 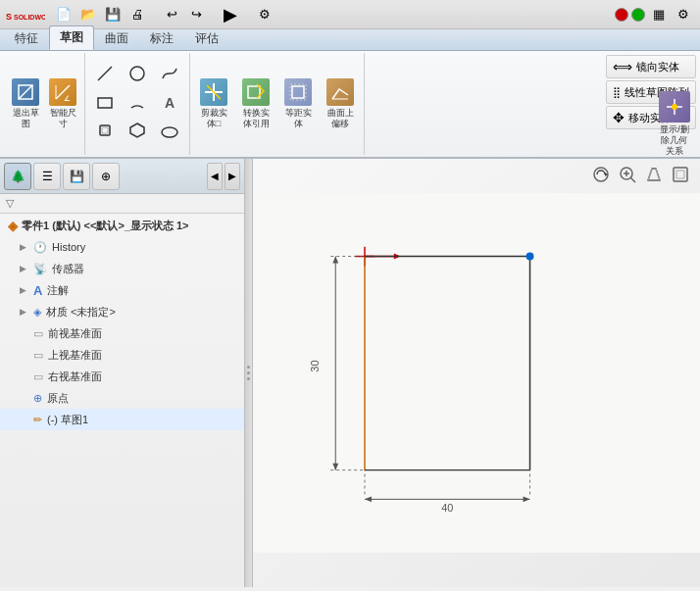 What do you see at coordinates (24, 269) in the screenshot?
I see `arrow-icon-2: ▶` at bounding box center [24, 269].